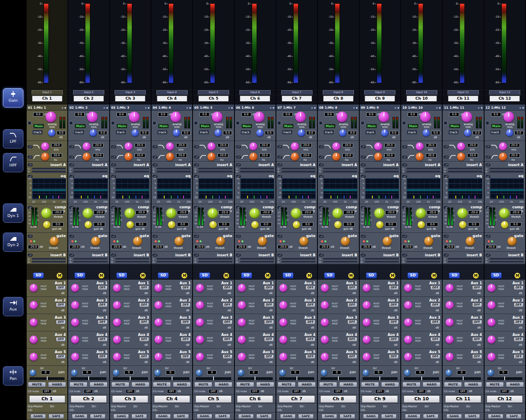 The width and height of the screenshot is (526, 420). Describe the element at coordinates (283, 373) in the screenshot. I see `pan-knob` at that location.